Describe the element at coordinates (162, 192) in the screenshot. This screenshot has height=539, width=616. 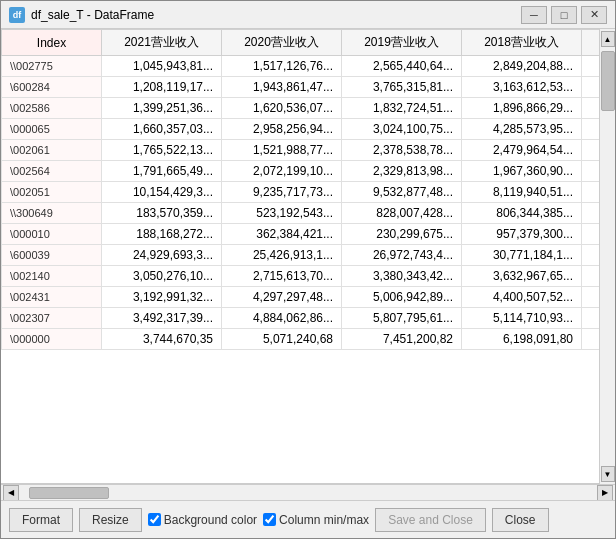
I see `cell-r6-c2021: 10,154,429,3...` at that location.